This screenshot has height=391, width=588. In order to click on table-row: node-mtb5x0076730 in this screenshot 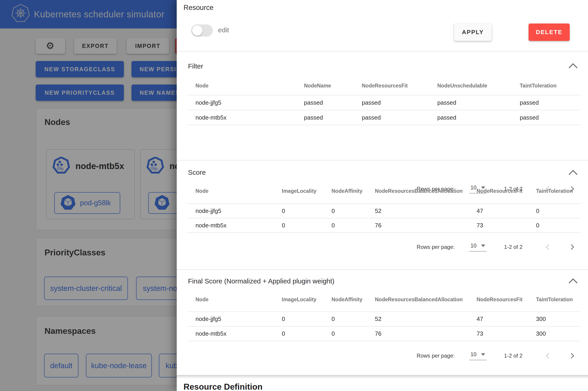, I will do `click(384, 226)`.